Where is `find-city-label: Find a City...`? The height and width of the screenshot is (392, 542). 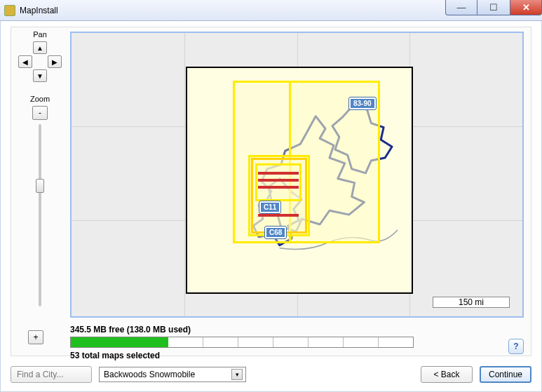
find-city-label: Find a City... is located at coordinates (40, 374).